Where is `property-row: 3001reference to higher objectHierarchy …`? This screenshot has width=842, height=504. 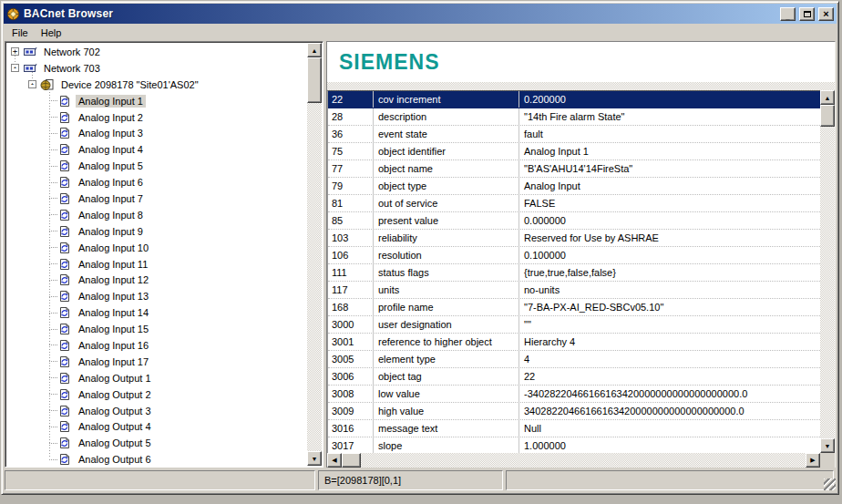 property-row: 3001reference to higher objectHierarchy … is located at coordinates (574, 343).